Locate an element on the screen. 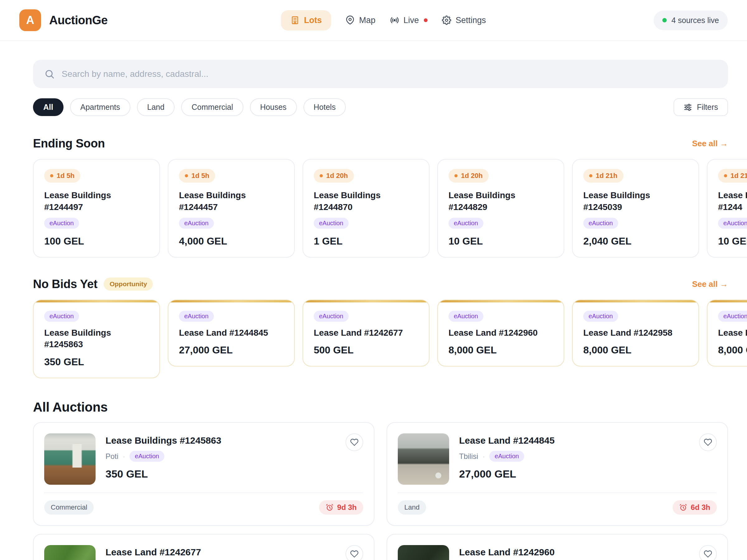  chip-all: All is located at coordinates (48, 107).